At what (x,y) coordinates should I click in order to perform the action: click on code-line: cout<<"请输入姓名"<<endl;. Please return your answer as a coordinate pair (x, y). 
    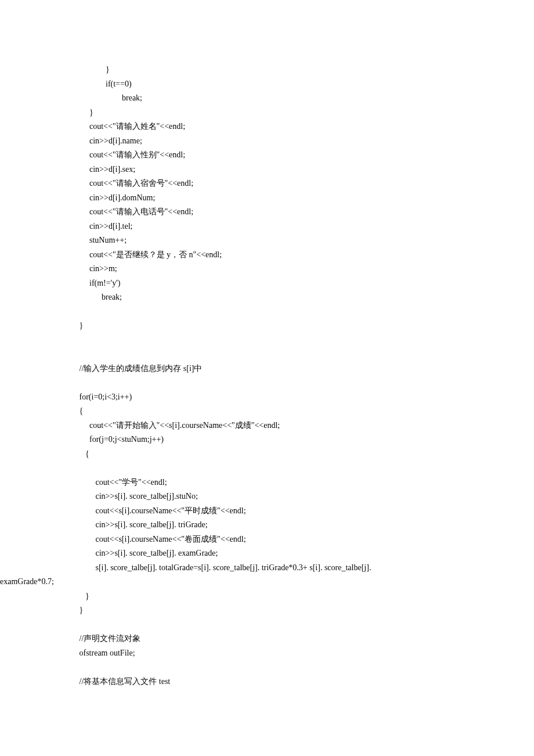
    Looking at the image, I should click on (267, 127).